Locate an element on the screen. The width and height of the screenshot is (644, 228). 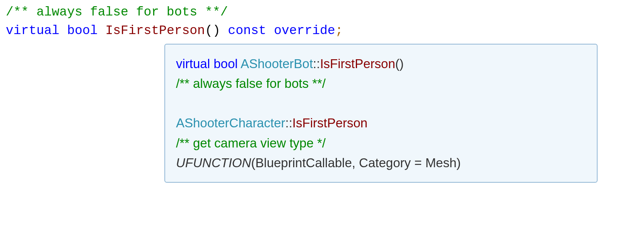
keyword-const: const is located at coordinates (247, 31).